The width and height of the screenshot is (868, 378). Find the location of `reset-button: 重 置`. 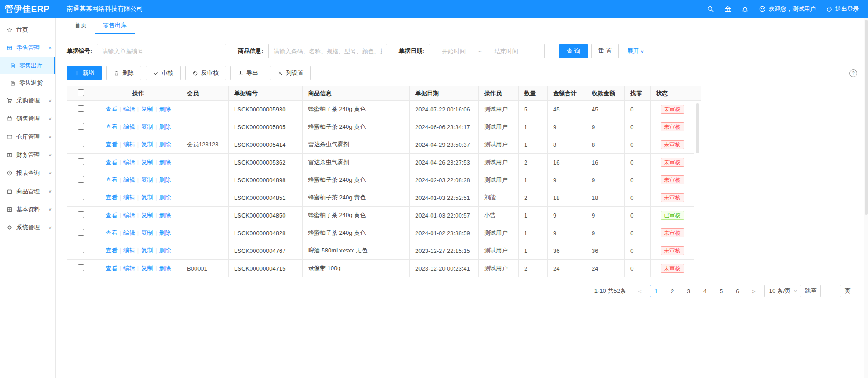

reset-button: 重 置 is located at coordinates (605, 51).